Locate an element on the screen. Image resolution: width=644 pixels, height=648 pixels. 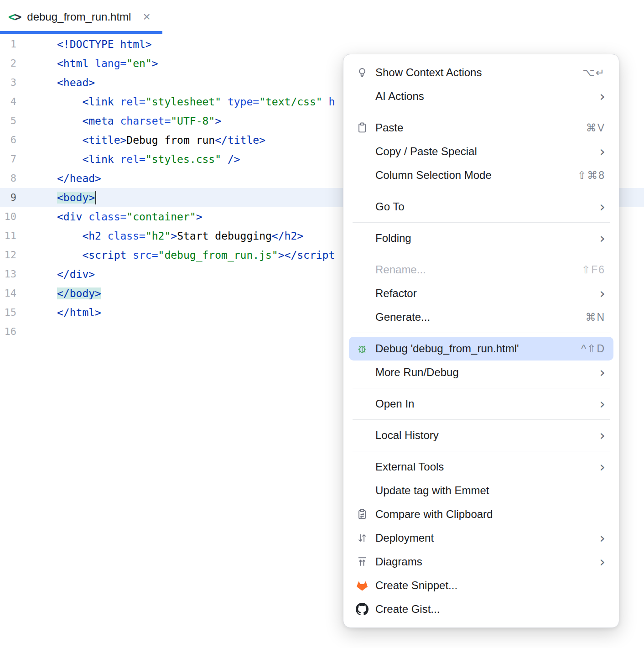
line-number: 2 is located at coordinates (27, 63).